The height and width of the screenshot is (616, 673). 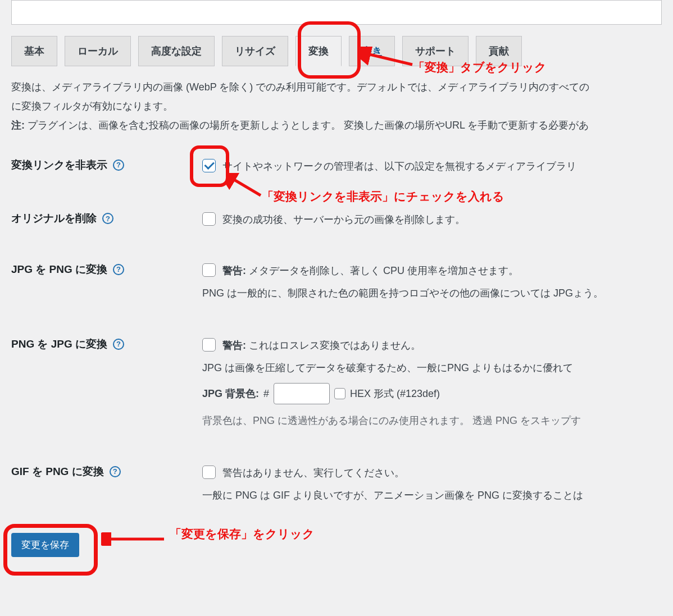 What do you see at coordinates (432, 495) in the screenshot?
I see `sub-description: 一般に PNG は GIF より良いですが、アニメーション画像を PNG に変換…` at bounding box center [432, 495].